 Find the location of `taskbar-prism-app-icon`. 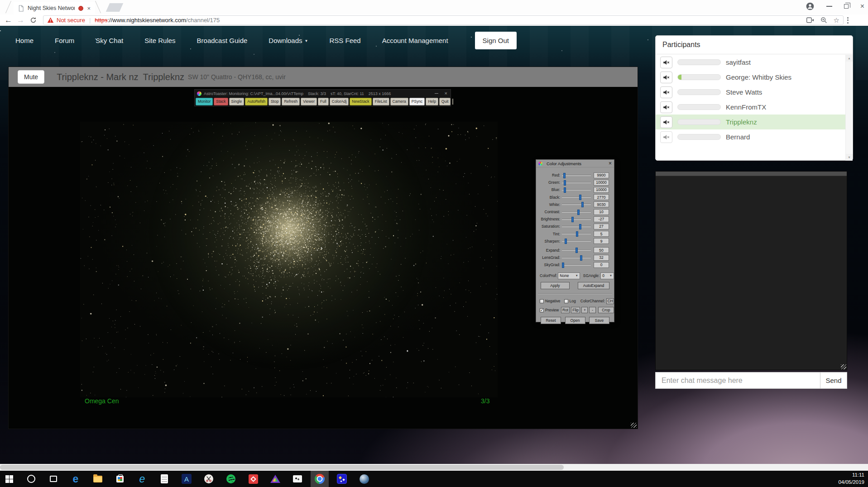

taskbar-prism-app-icon is located at coordinates (275, 479).